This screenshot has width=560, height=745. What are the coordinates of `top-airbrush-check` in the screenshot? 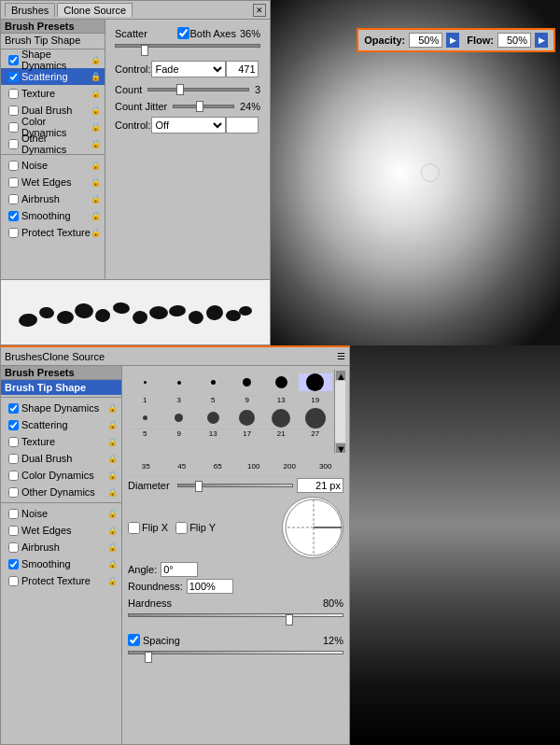 It's located at (13, 200).